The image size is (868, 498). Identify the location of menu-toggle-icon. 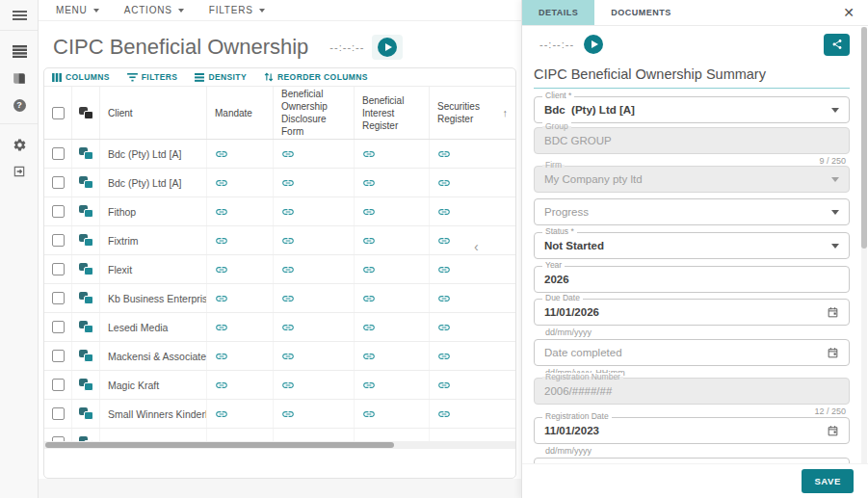
(19, 15).